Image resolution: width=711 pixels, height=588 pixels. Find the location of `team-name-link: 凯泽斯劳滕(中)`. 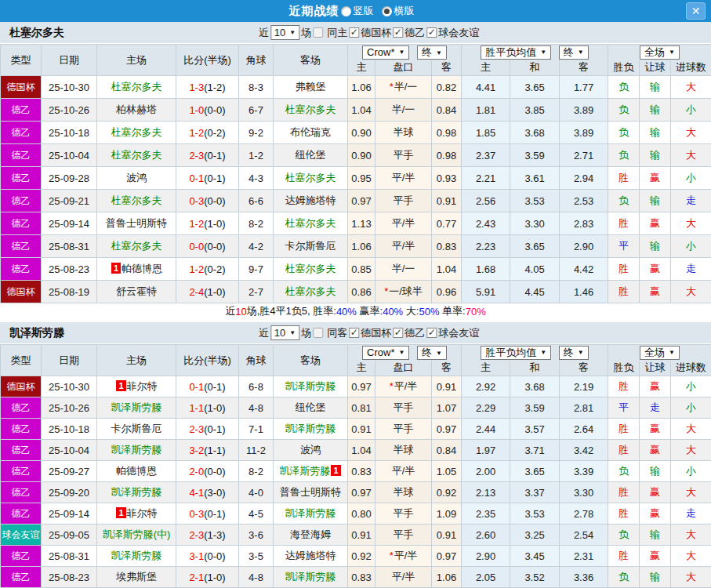

team-name-link: 凯泽斯劳滕(中) is located at coordinates (136, 535).